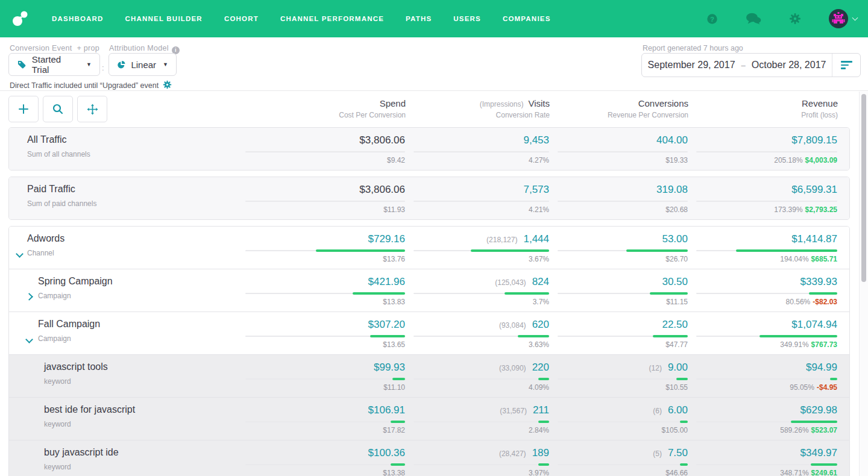 The height and width of the screenshot is (476, 868). What do you see at coordinates (88, 48) in the screenshot?
I see `add-prop-button: + prop` at bounding box center [88, 48].